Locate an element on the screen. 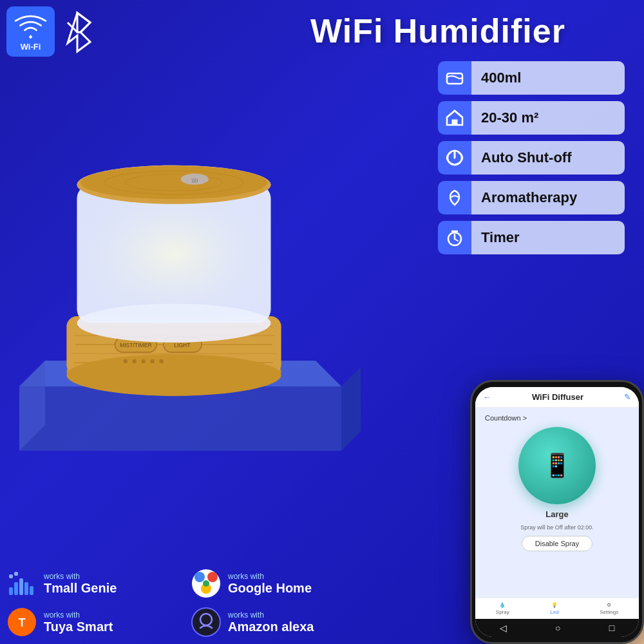 Image resolution: width=644 pixels, height=644 pixels. tmall-brand: Tmall Genie is located at coordinates (80, 589).